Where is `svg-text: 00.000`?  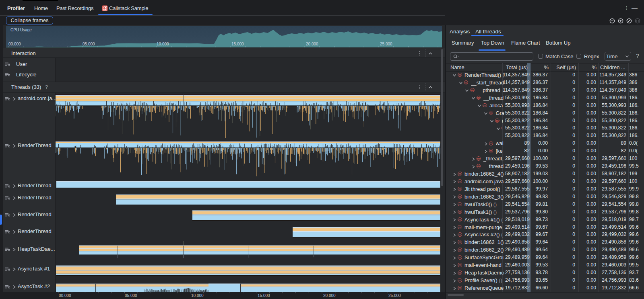 svg-text: 00.000 is located at coordinates (14, 44).